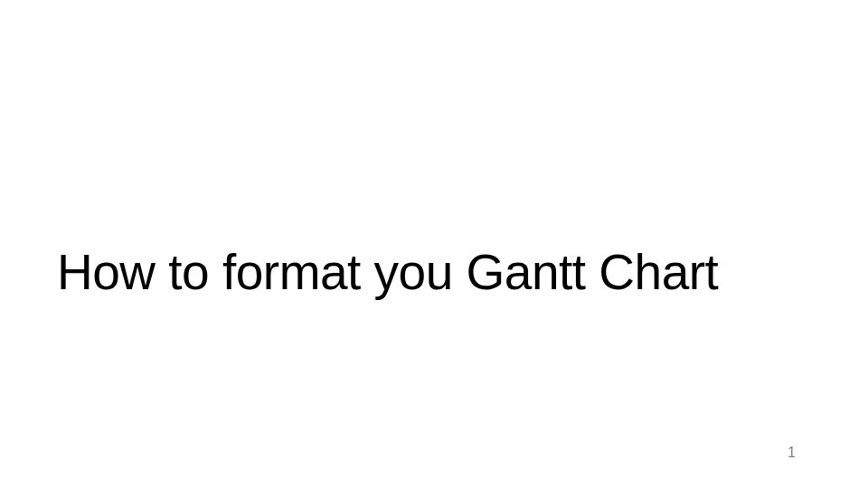 The height and width of the screenshot is (488, 868). What do you see at coordinates (792, 453) in the screenshot?
I see `page-number: 1` at bounding box center [792, 453].